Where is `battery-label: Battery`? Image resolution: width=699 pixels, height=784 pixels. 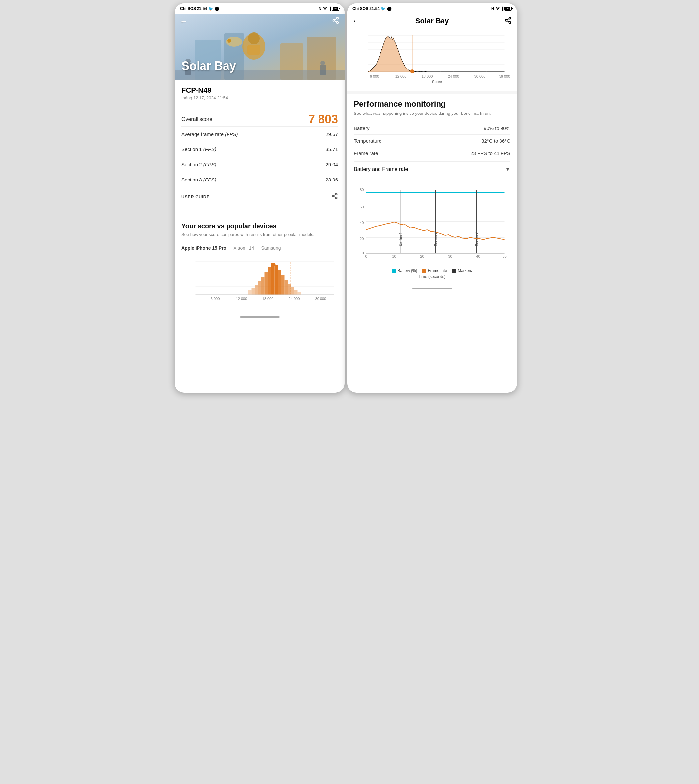 battery-label: Battery is located at coordinates (362, 128).